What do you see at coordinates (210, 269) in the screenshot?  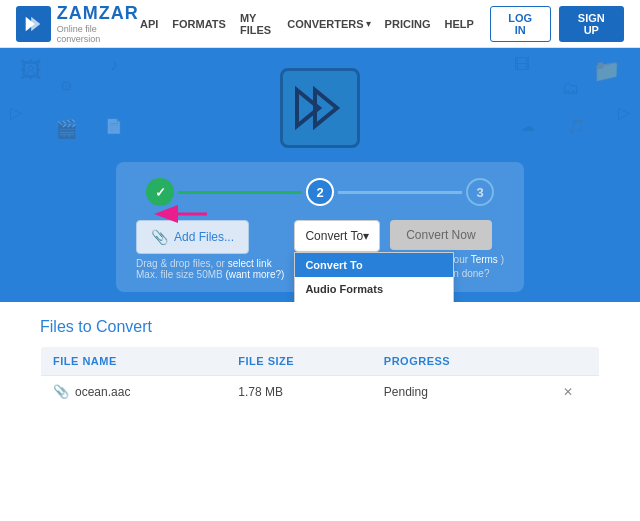 I see `helper-text: Drag & drop files, or select link Max. f…` at bounding box center [210, 269].